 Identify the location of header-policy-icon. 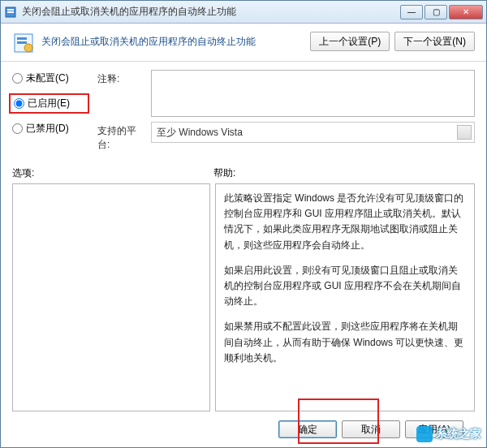
(24, 43).